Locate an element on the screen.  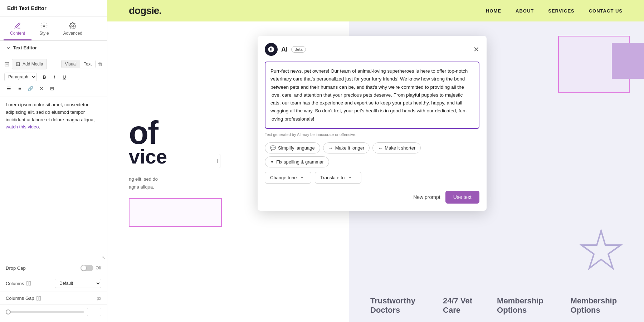
columns-gap-slider is located at coordinates (45, 312).